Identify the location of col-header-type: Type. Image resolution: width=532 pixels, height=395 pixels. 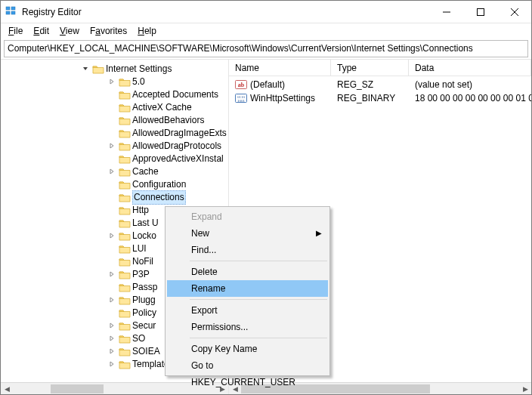
(370, 68).